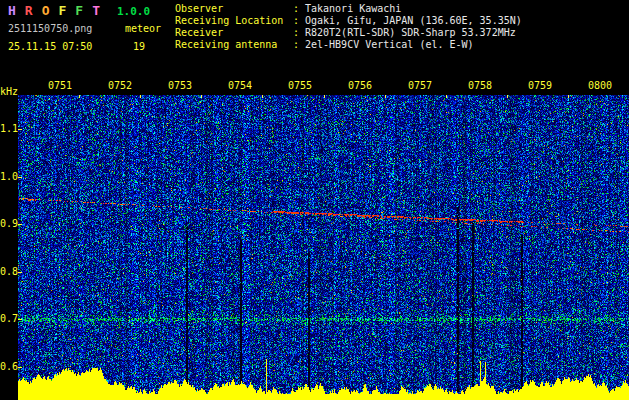 The width and height of the screenshot is (629, 400). Describe the element at coordinates (8, 92) in the screenshot. I see `freq-axis-unit: kHz` at that location.